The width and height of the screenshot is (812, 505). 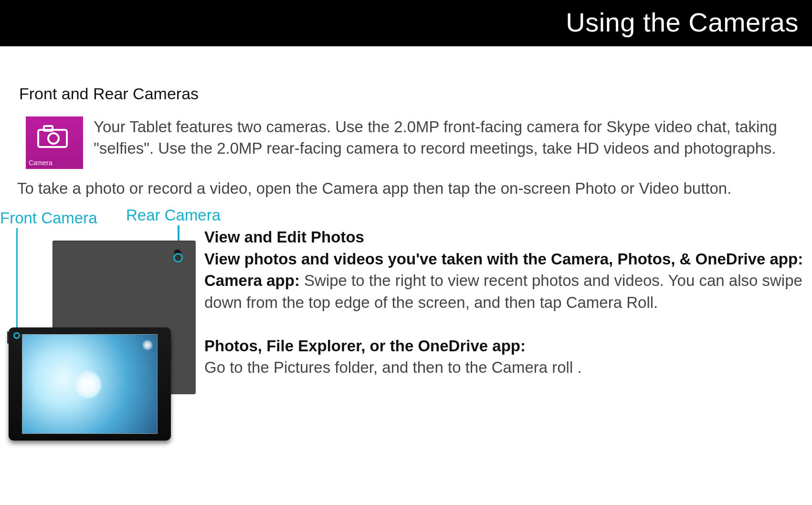 What do you see at coordinates (508, 291) in the screenshot?
I see `camera-app-line: Camera app: Swipe to the right to view r…` at bounding box center [508, 291].